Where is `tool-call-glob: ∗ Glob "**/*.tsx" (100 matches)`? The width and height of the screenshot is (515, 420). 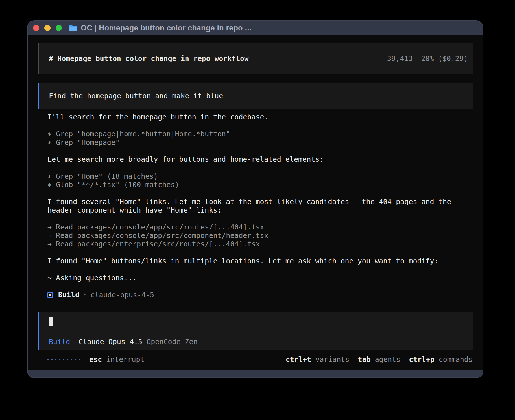
tool-call-glob: ∗ Glob "**/*.tsx" (100 matches) is located at coordinates (260, 185).